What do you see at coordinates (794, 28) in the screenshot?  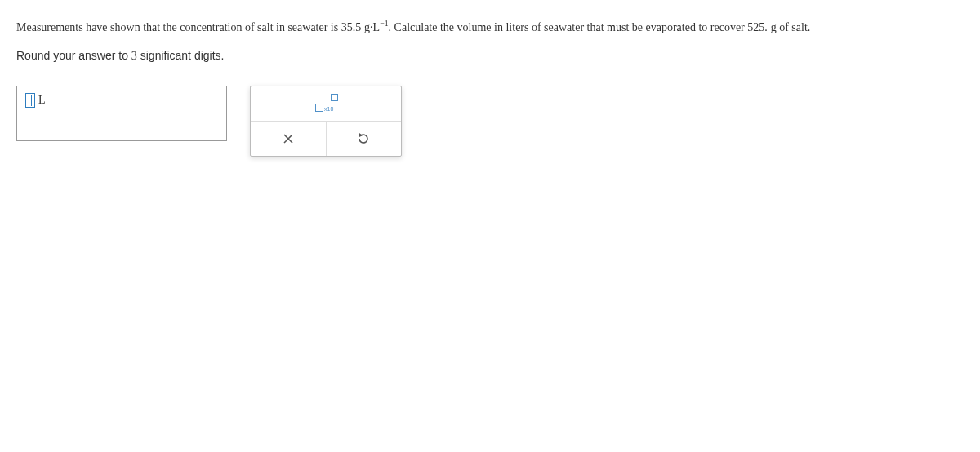 I see `q-part3: of salt.` at bounding box center [794, 28].